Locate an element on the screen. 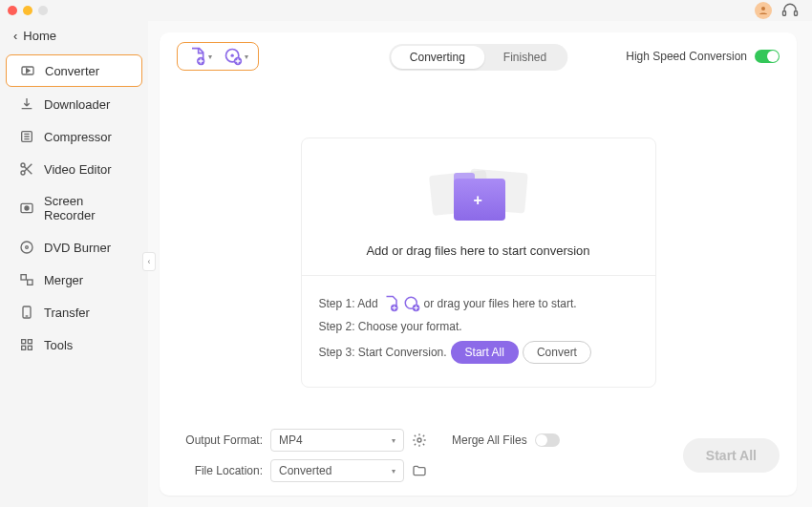  sidebar-item-transfer: Transfer is located at coordinates (75, 312).